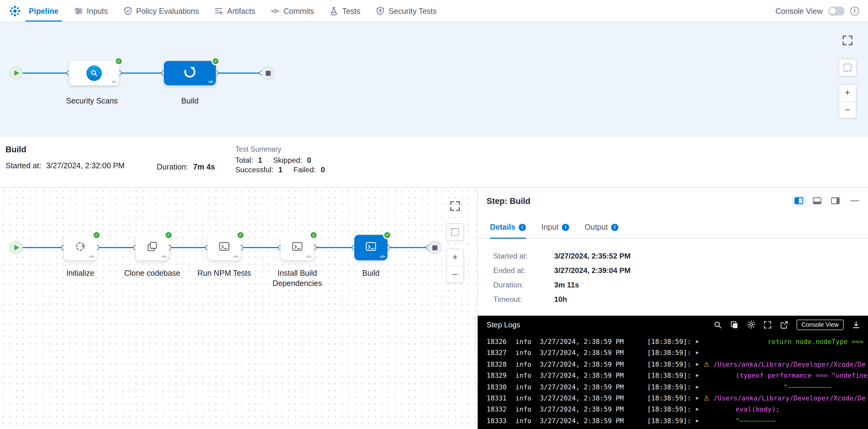 This screenshot has width=868, height=429. I want to click on stage-node-build: </>, so click(190, 73).